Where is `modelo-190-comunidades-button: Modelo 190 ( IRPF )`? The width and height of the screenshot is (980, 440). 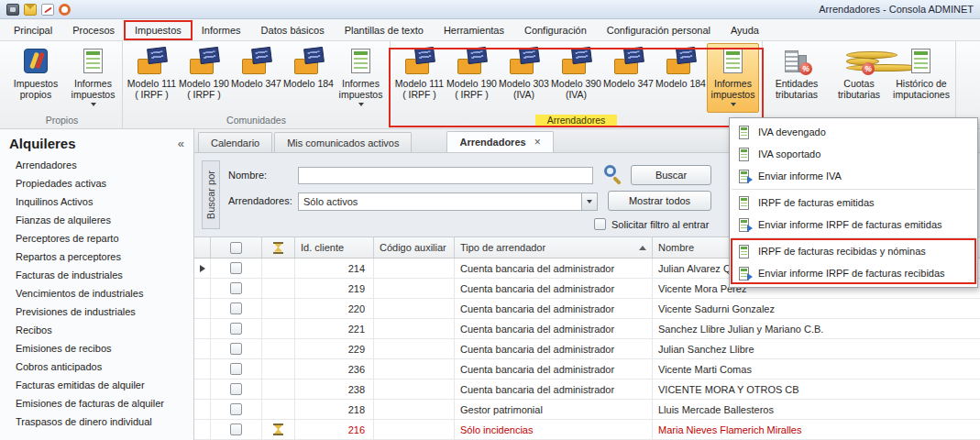 modelo-190-comunidades-button: Modelo 190 ( IRPF ) is located at coordinates (204, 78).